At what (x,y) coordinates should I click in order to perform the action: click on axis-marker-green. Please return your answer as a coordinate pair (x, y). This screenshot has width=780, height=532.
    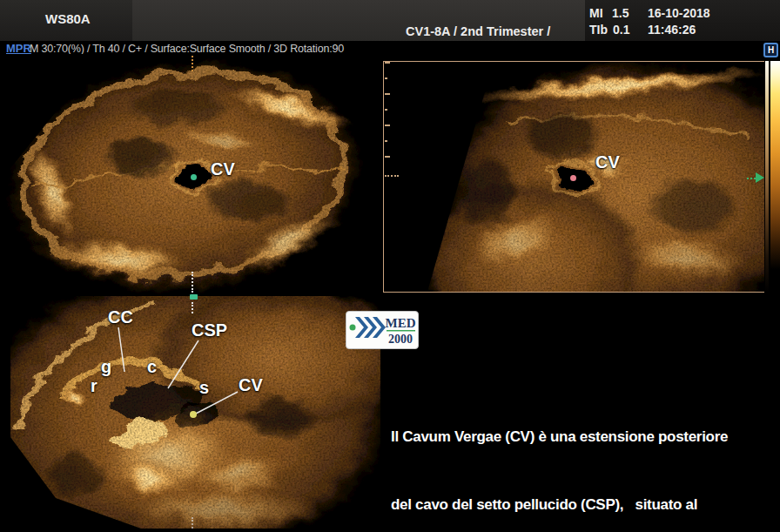
    Looking at the image, I should click on (193, 297).